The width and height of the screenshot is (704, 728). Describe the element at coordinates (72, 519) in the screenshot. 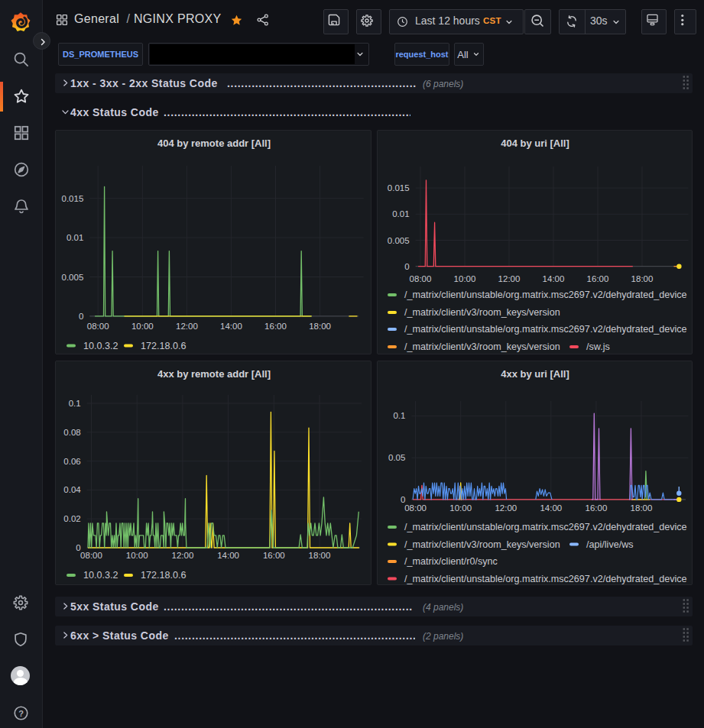

I see `svg-text: 0.02` at that location.